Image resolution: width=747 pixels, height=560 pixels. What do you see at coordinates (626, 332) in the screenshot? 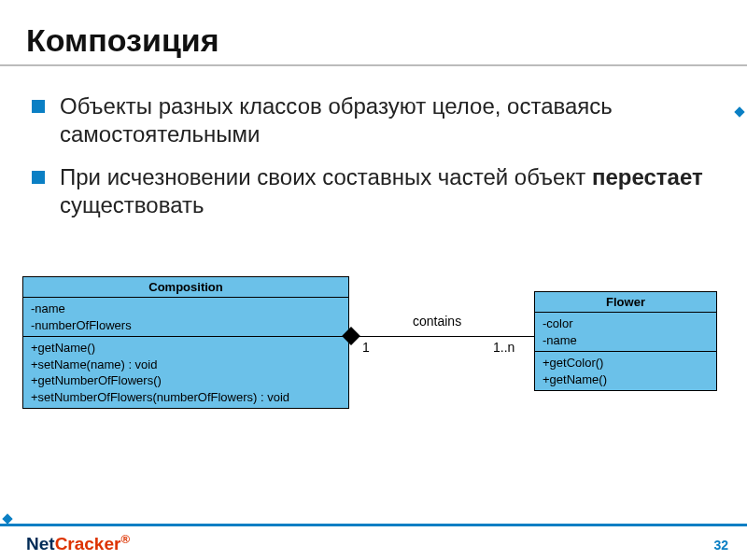
I see `uml-attributes: -color -name` at bounding box center [626, 332].